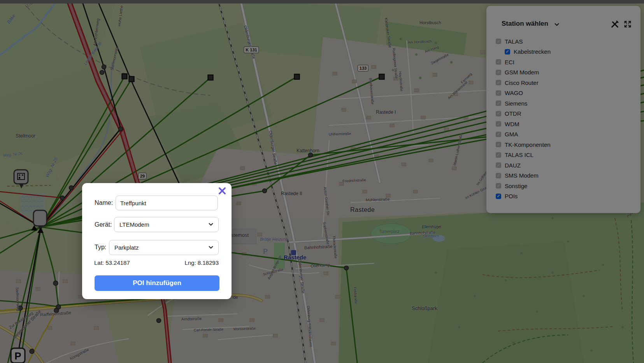 This screenshot has width=644, height=363. What do you see at coordinates (103, 225) in the screenshot?
I see `geraet-label: Gerät:` at bounding box center [103, 225].